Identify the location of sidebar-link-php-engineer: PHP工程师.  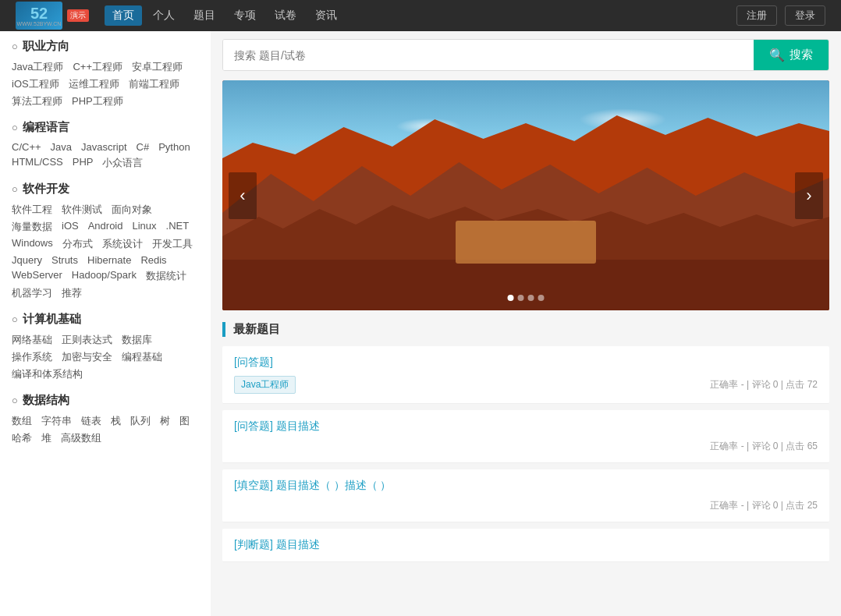
(98, 101).